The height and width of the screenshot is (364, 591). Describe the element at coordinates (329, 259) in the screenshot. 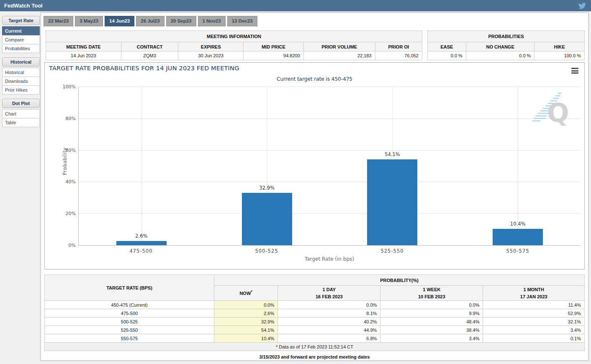

I see `x-axis-label: Target Rate (in bps)` at that location.